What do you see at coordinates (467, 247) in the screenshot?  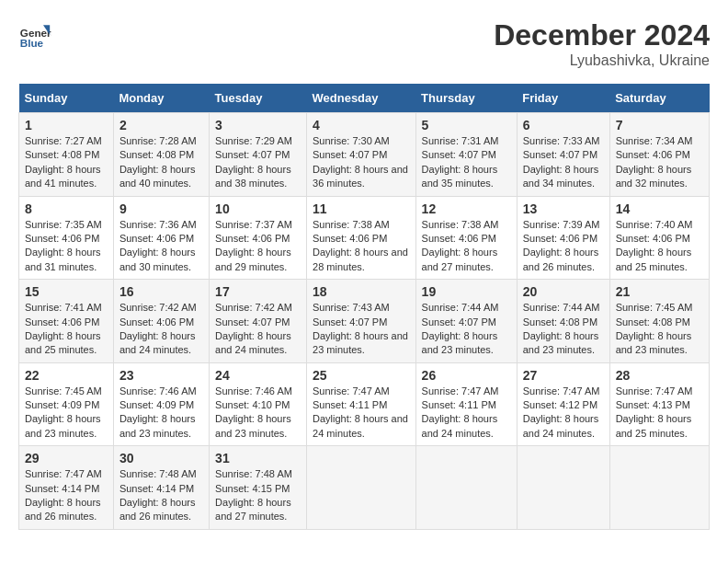 I see `day-info: Sunrise: 7:38 AM Sunset: 4:06 PM Dayligh…` at bounding box center [467, 247].